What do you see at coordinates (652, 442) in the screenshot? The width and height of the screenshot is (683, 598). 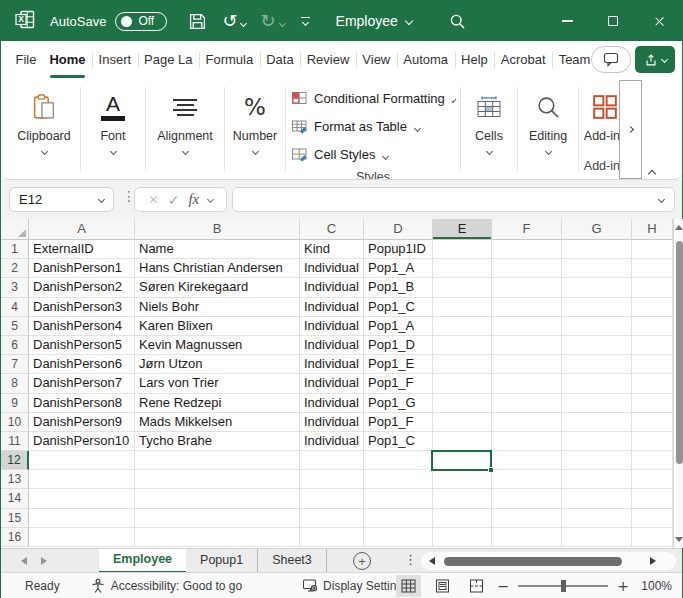 I see `cell-h11` at bounding box center [652, 442].